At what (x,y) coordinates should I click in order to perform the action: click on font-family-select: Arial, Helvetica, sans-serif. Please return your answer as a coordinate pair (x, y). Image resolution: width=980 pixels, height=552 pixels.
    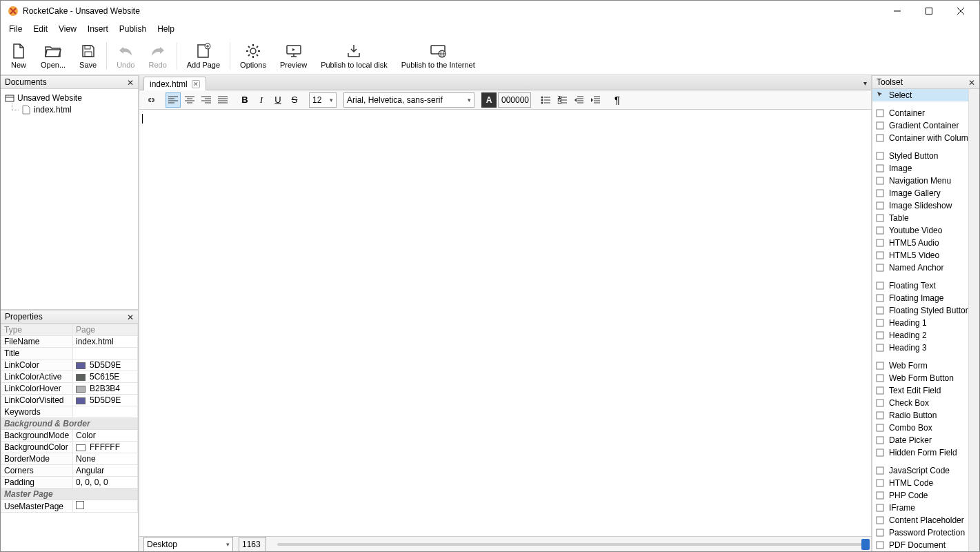
    Looking at the image, I should click on (409, 100).